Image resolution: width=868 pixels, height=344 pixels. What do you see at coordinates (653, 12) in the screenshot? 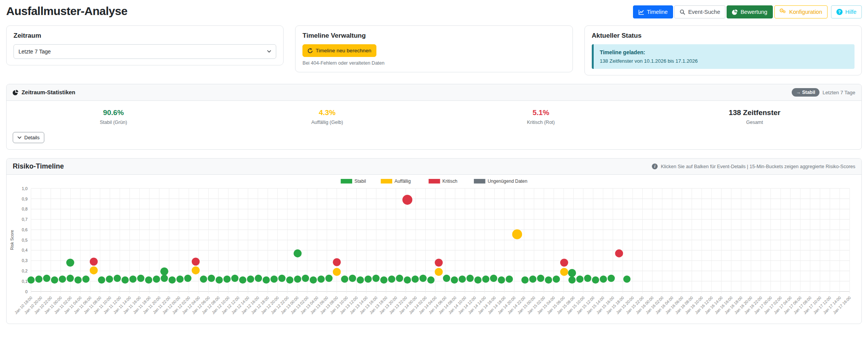
I see `tab-timeline: Timeline` at bounding box center [653, 12].